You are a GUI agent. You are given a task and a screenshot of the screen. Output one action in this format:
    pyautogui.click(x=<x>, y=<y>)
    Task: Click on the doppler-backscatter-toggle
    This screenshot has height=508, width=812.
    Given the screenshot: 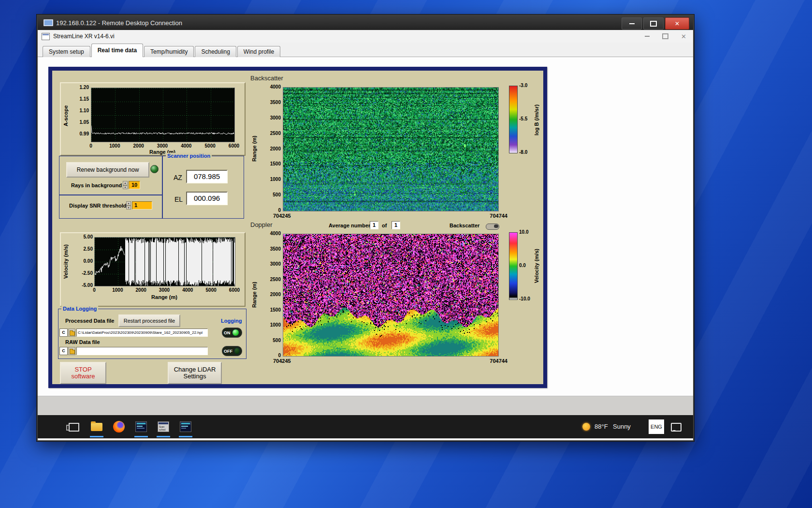 What is the action you would take?
    pyautogui.click(x=493, y=226)
    